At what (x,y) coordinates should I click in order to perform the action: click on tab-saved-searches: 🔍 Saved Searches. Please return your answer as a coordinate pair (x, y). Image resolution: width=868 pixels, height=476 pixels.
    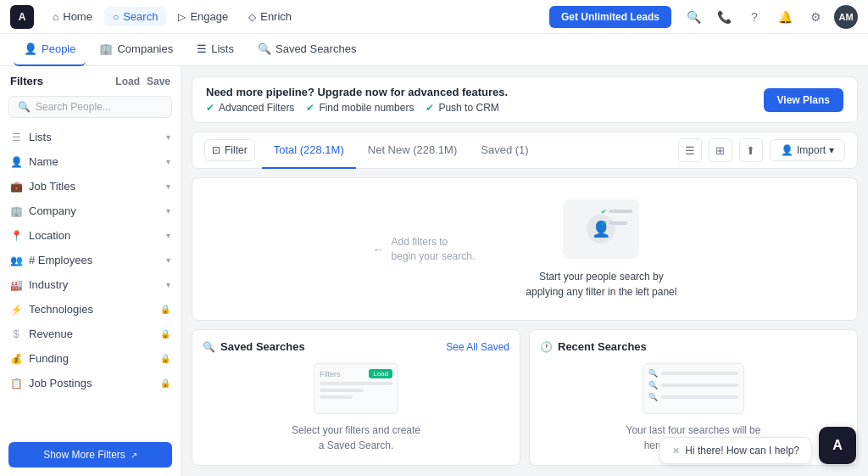
    Looking at the image, I should click on (307, 50).